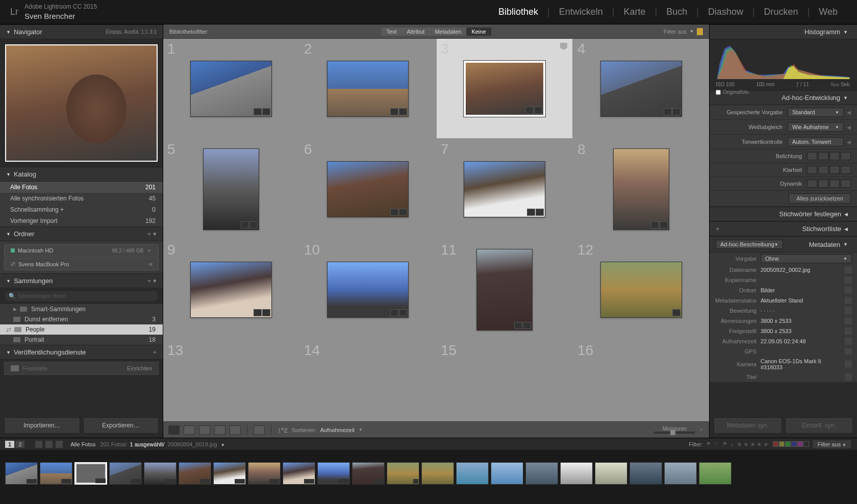 Image resolution: width=857 pixels, height=504 pixels. I want to click on flag-filter-icon: ⚐, so click(717, 444).